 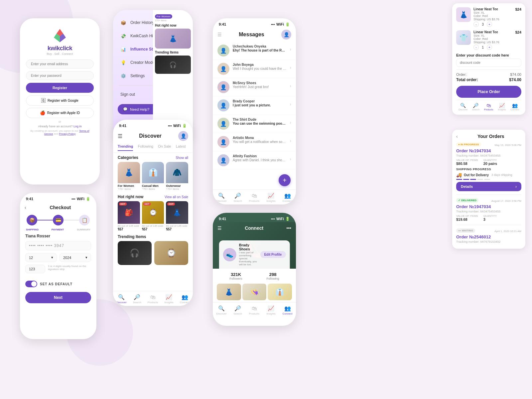 I want to click on cvv-input: 123, so click(x=35, y=269).